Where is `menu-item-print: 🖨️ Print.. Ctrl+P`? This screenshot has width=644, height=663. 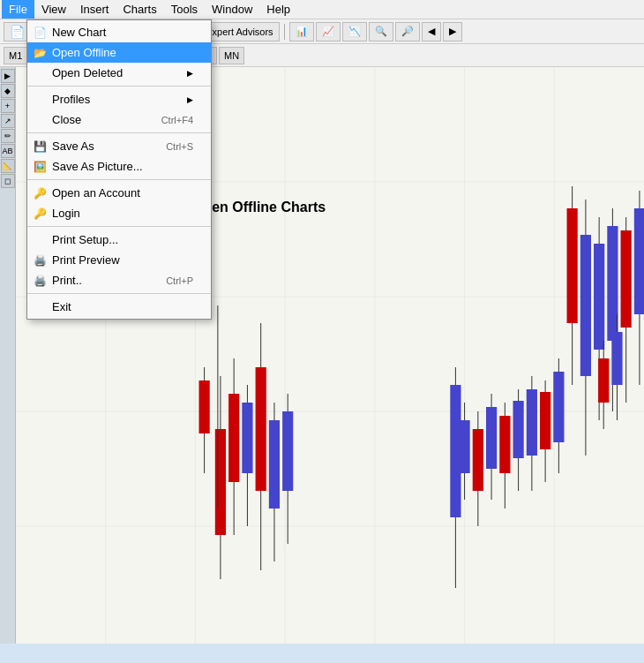 menu-item-print: 🖨️ Print.. Ctrl+P is located at coordinates (119, 281).